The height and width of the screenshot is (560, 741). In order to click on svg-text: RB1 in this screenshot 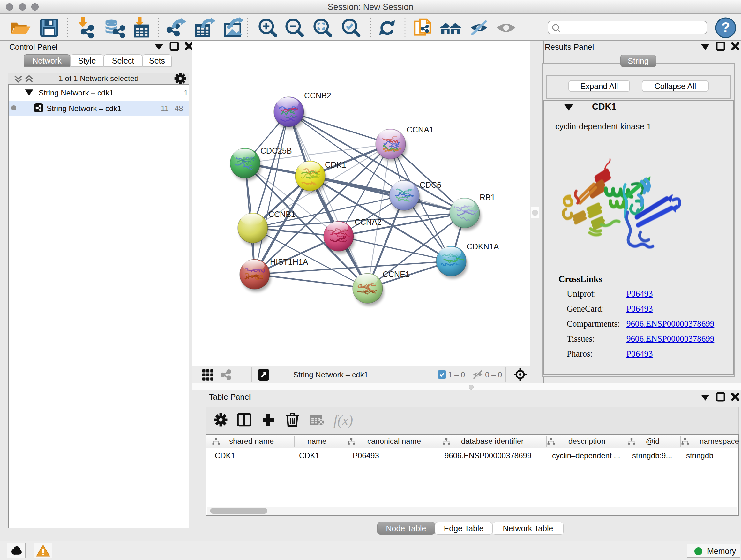, I will do `click(487, 197)`.